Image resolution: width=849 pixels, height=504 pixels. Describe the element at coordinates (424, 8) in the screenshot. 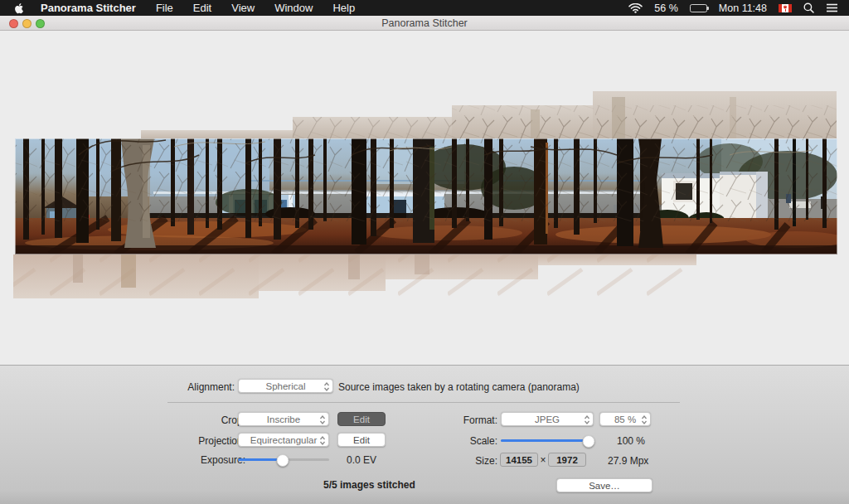

I see `menu-bar: Panorama Stitcher File Edit View Window …` at that location.